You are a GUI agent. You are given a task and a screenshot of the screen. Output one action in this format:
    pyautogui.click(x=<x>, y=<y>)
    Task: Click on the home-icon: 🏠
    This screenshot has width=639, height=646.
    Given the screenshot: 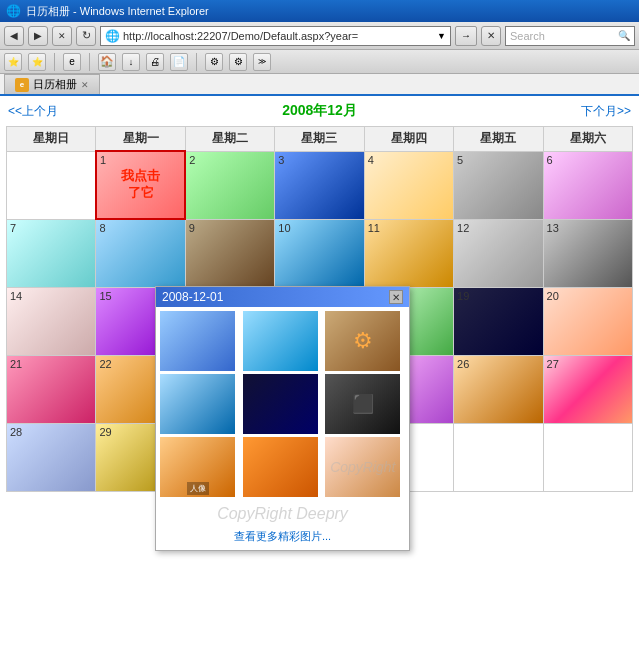 What is the action you would take?
    pyautogui.click(x=107, y=62)
    